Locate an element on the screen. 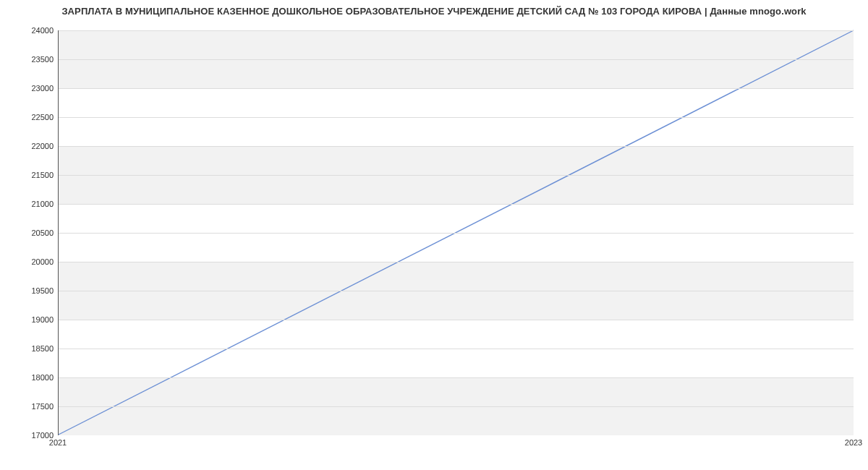  y-tick-label: 17500 is located at coordinates (28, 406).